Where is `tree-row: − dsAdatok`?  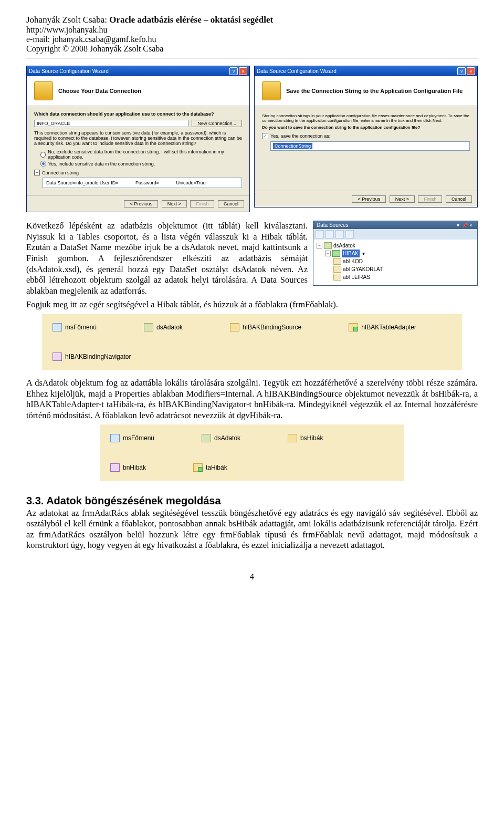
tree-row: − dsAdatok is located at coordinates (395, 246).